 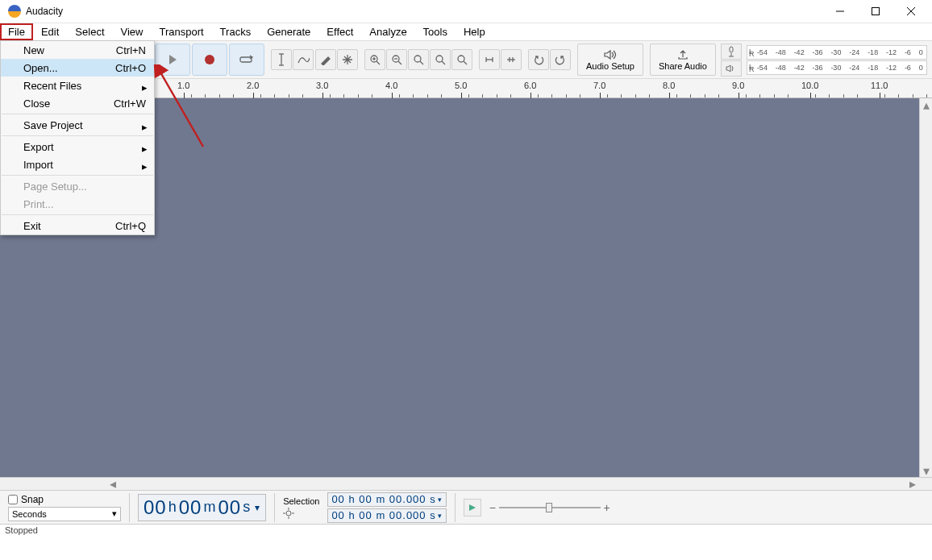 What do you see at coordinates (77, 103) in the screenshot?
I see `file-menu-close: CloseCtrl+W` at bounding box center [77, 103].